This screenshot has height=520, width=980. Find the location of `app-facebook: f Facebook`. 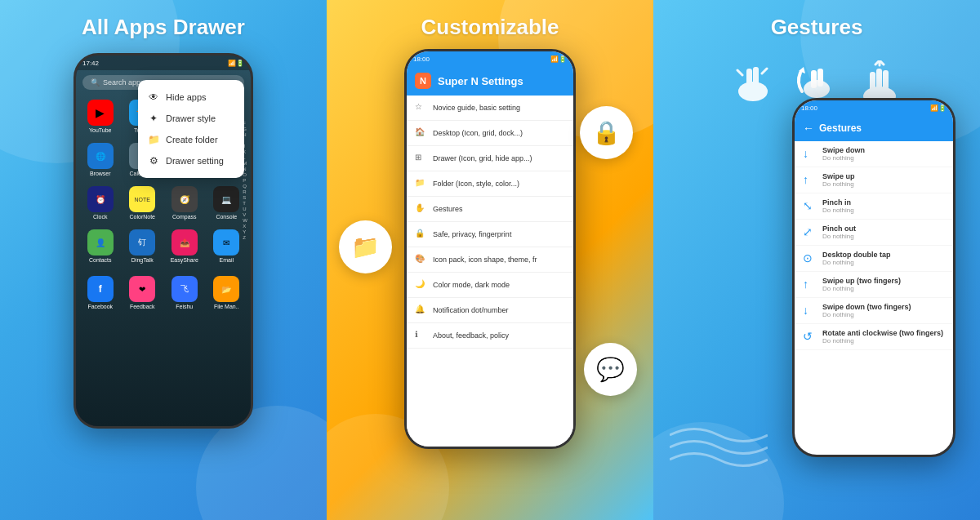

app-facebook: f Facebook is located at coordinates (100, 292).